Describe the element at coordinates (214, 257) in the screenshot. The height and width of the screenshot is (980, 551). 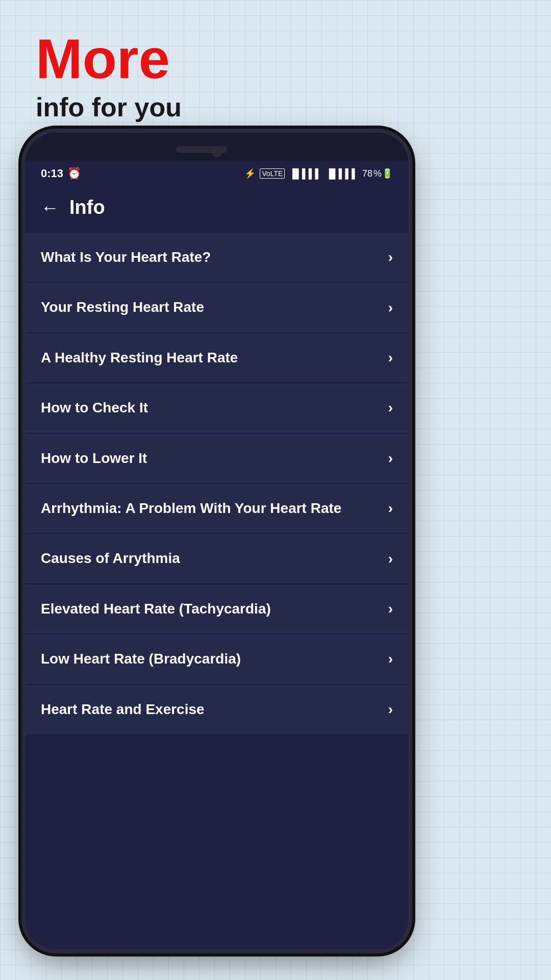
I see `menu-item-label: What Is Your Heart Rate?` at that location.